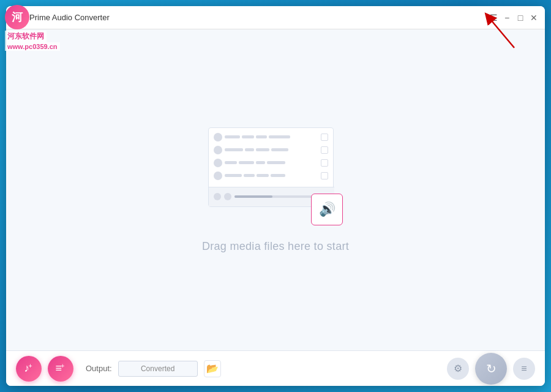 Image resolution: width=551 pixels, height=392 pixels. What do you see at coordinates (524, 369) in the screenshot?
I see `queue-button: ≡` at bounding box center [524, 369].